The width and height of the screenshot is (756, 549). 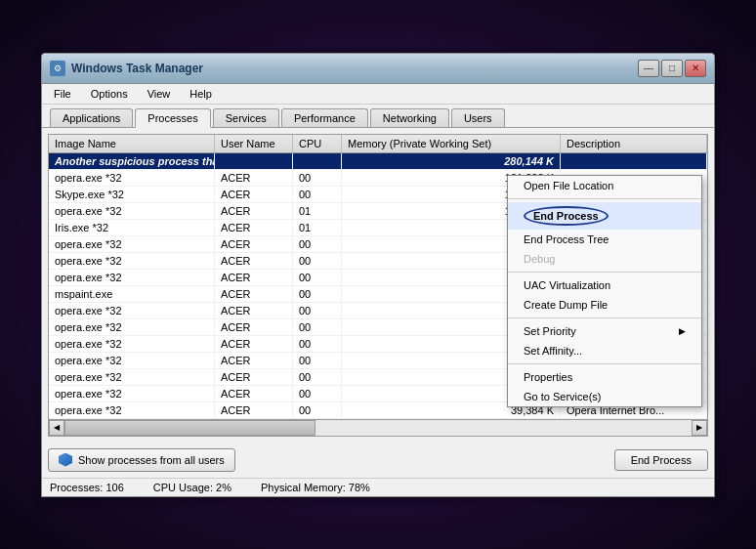 I want to click on selected-process-row: Another suspicious process that's not wu…, so click(x=378, y=162).